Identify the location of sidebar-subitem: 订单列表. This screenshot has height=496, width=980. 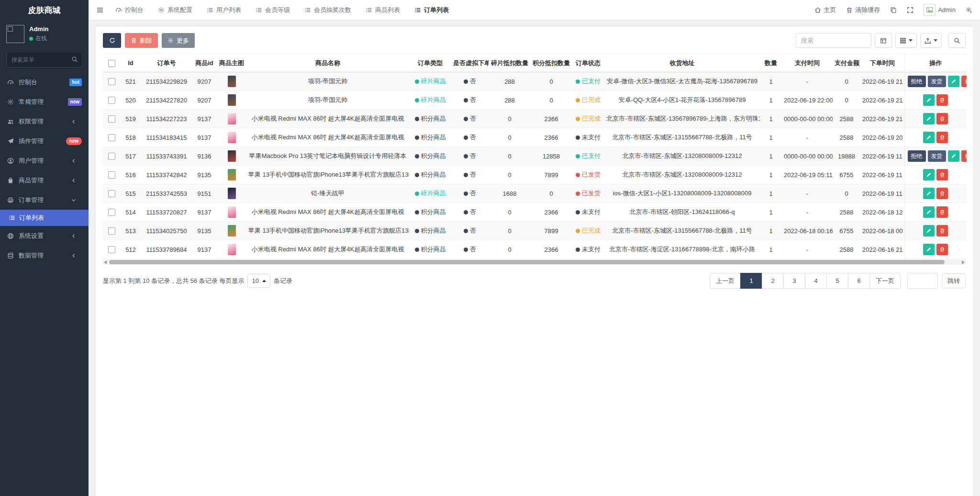
(44, 218).